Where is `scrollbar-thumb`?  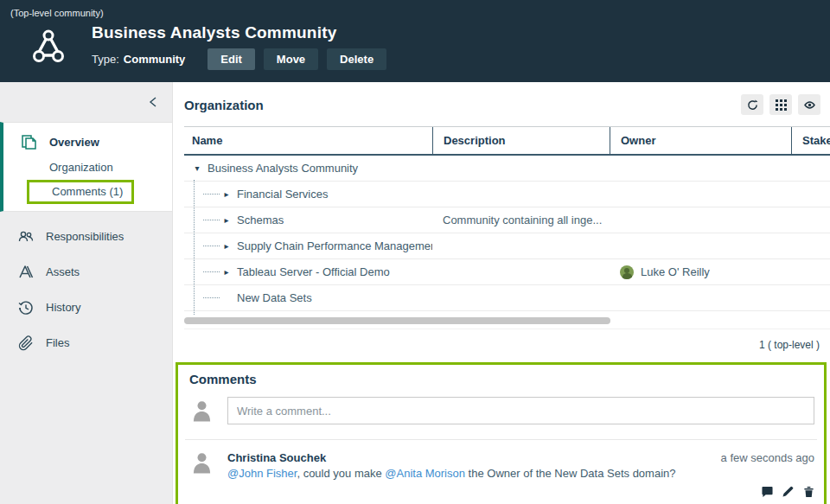
scrollbar-thumb is located at coordinates (398, 321).